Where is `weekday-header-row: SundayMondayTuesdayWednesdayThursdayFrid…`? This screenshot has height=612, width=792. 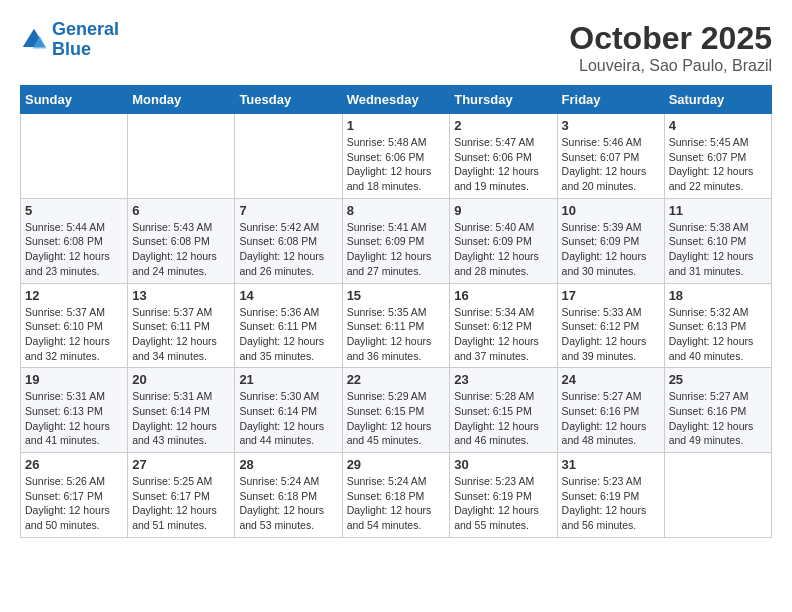 weekday-header-row: SundayMondayTuesdayWednesdayThursdayFrid… is located at coordinates (396, 100).